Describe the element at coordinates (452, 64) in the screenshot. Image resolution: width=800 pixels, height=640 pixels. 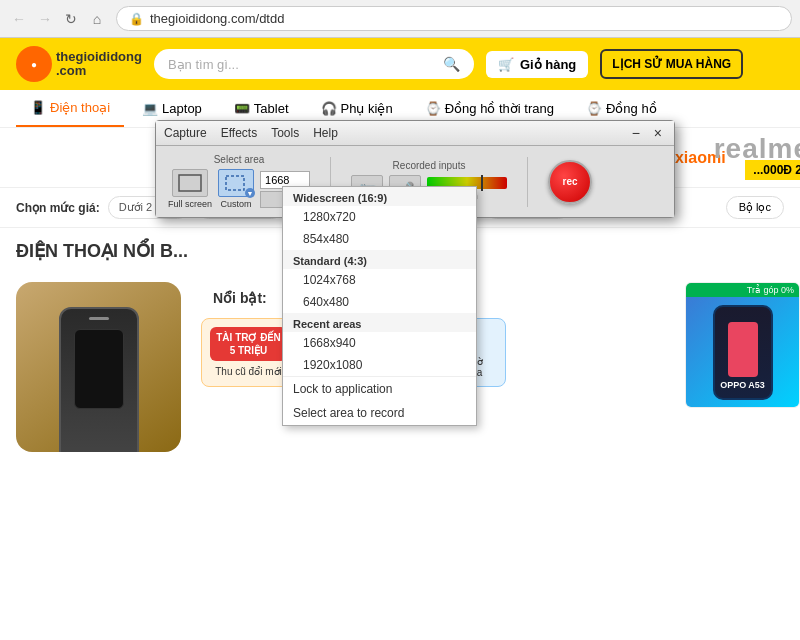
I see `search-icon: 🔍` at that location.